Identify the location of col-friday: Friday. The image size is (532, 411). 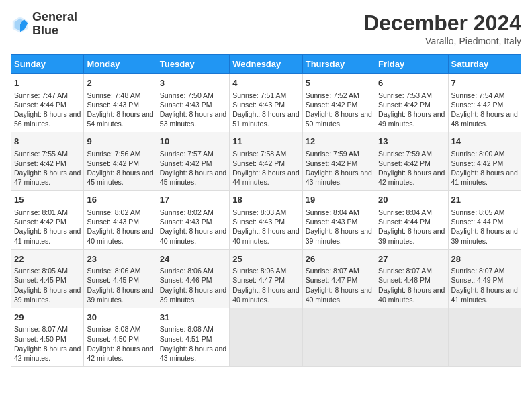
(412, 64).